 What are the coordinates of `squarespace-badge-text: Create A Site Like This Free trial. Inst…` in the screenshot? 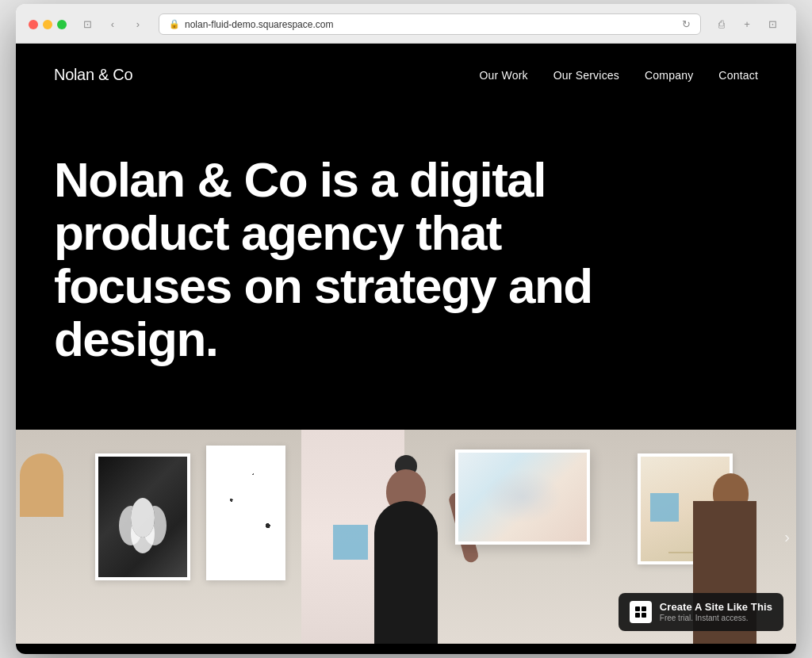 It's located at (716, 612).